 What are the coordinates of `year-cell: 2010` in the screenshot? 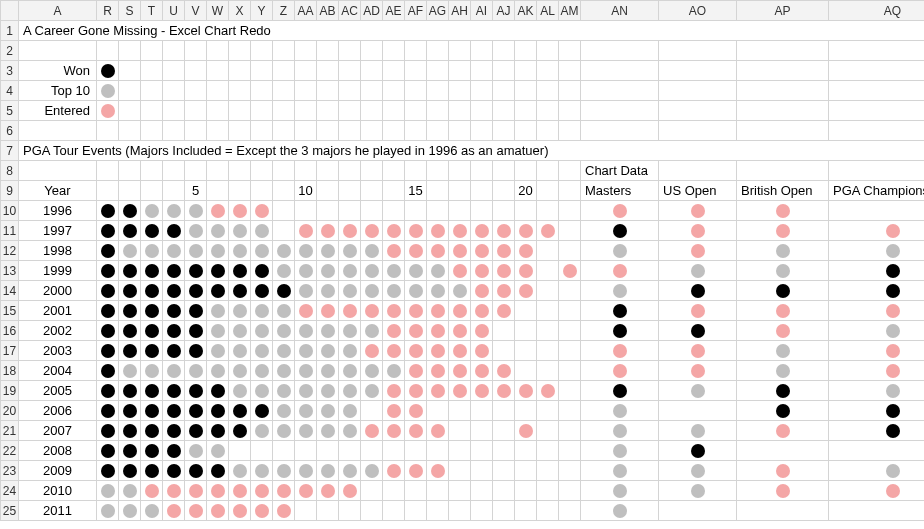 It's located at (58, 491).